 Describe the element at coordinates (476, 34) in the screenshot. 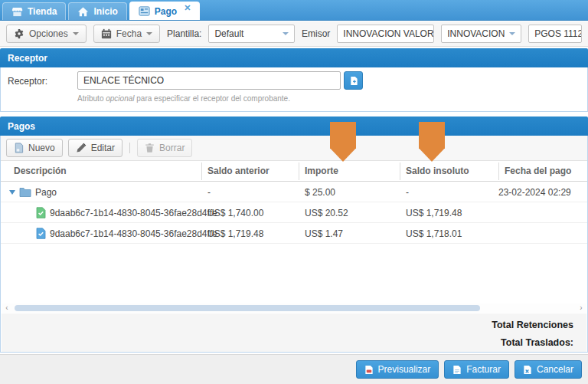

I see `sucursal-value: INNOVACION MATRIZ` at that location.